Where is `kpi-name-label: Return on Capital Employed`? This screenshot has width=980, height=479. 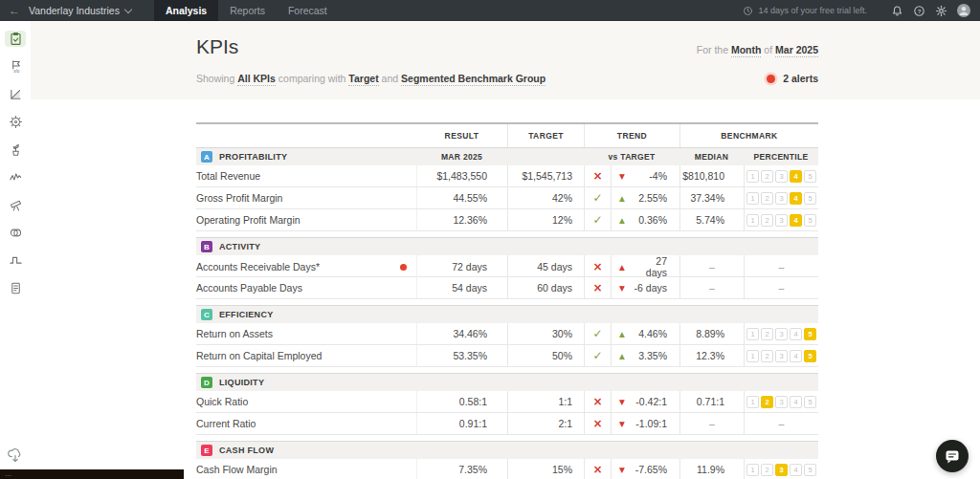 kpi-name-label: Return on Capital Employed is located at coordinates (258, 356).